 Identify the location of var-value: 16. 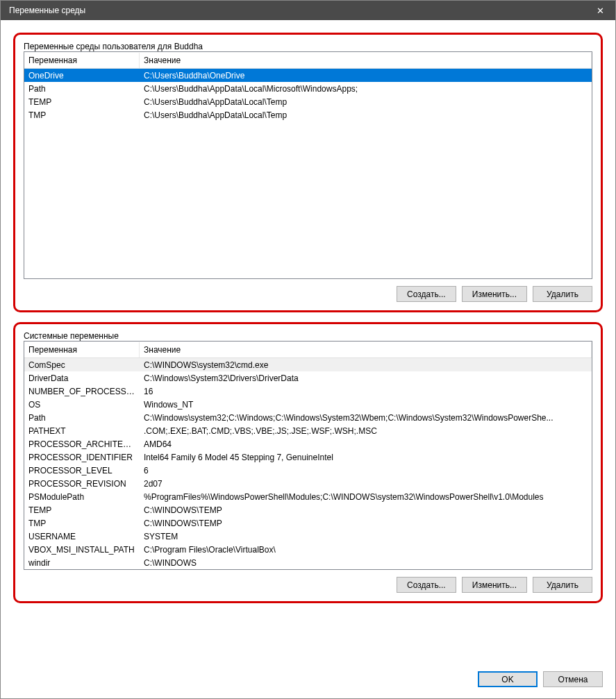
(365, 391).